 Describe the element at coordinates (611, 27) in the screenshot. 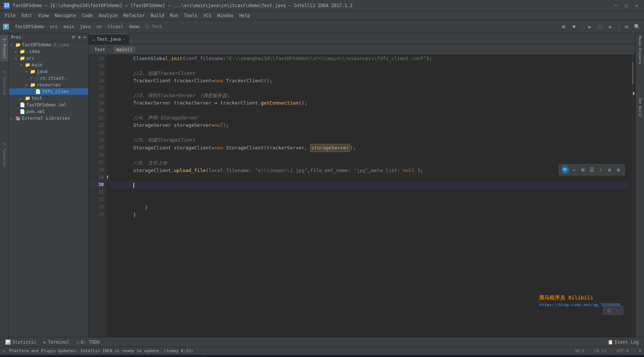

I see `toolbar-coverage: ▶` at that location.